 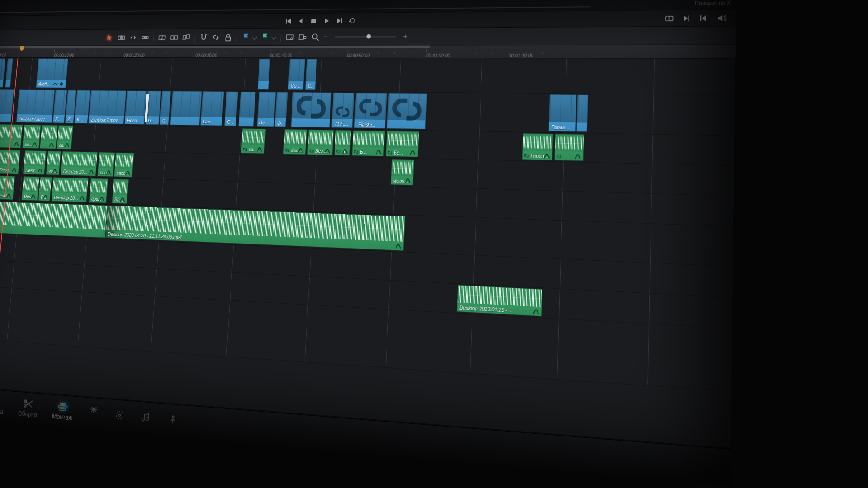 I want to click on ruler-in-marker, so click(x=22, y=49).